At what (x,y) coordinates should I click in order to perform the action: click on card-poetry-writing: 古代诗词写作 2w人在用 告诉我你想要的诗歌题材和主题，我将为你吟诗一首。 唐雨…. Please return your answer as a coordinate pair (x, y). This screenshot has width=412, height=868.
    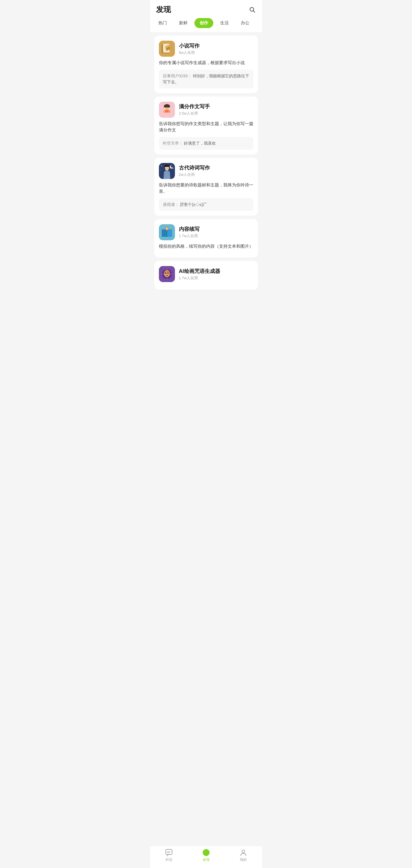
    Looking at the image, I should click on (206, 187).